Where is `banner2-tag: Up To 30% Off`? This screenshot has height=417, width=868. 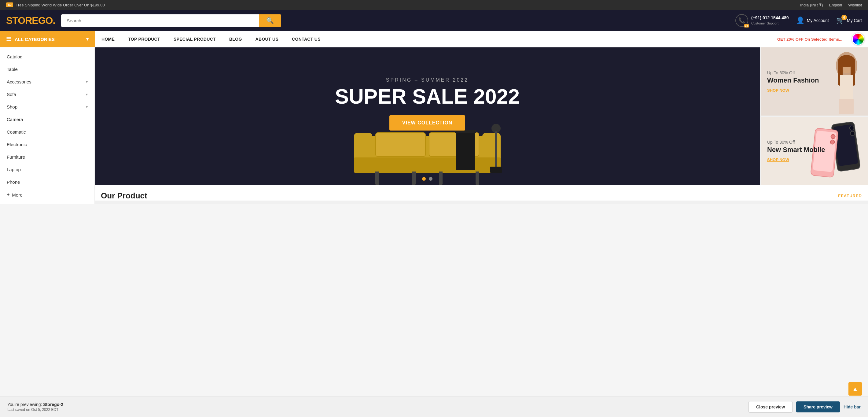 banner2-tag: Up To 30% Off is located at coordinates (815, 142).